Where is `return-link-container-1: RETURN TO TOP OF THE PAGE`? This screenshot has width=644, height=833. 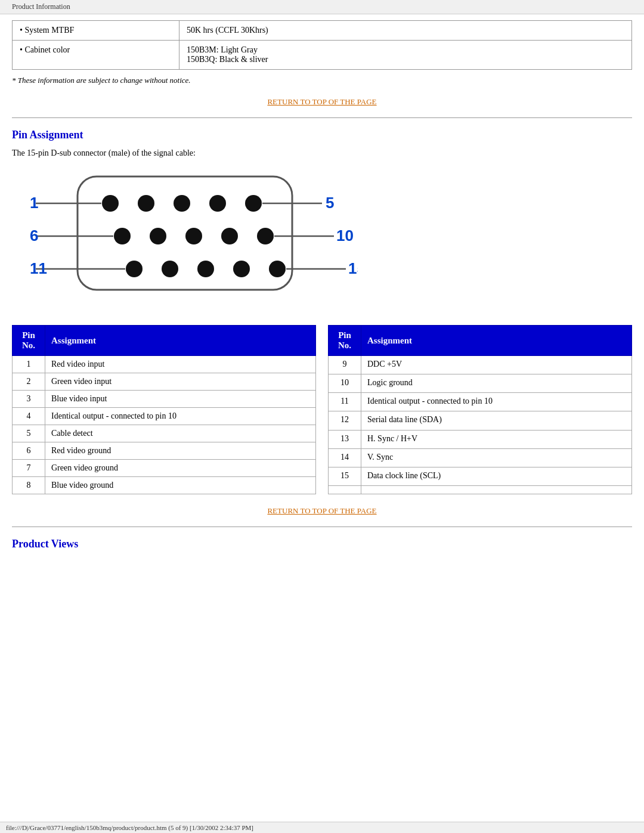
return-link-container-1: RETURN TO TOP OF THE PAGE is located at coordinates (322, 102).